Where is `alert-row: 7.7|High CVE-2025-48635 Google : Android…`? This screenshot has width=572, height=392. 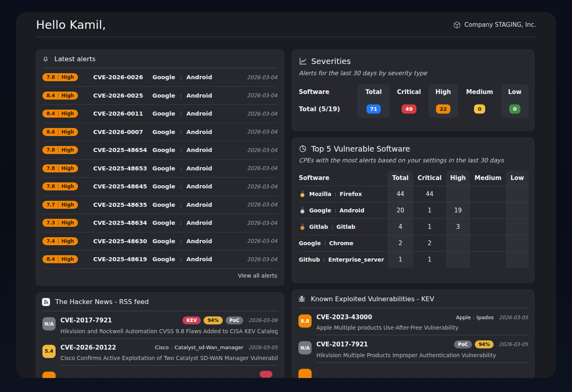
alert-row: 7.7|High CVE-2025-48635 Google : Android… is located at coordinates (160, 205).